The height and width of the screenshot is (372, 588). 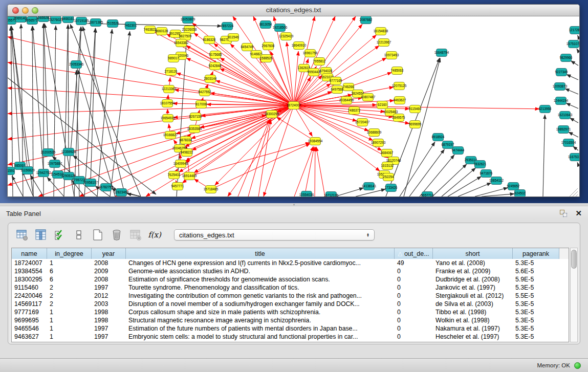 What do you see at coordinates (564, 130) in the screenshot?
I see `graph-node: 19892971` at bounding box center [564, 130].